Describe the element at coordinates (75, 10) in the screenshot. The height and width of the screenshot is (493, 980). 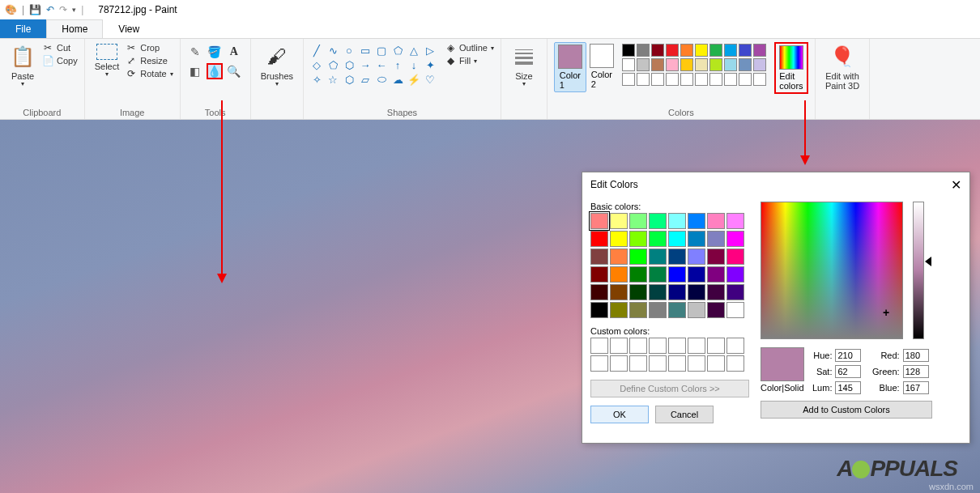
I see `qat-dropdown-icon: ▾` at that location.